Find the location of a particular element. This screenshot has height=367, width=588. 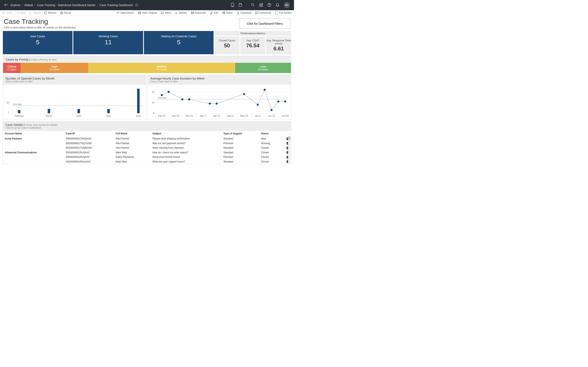

breadcrumb-item: Explore is located at coordinates (16, 5).